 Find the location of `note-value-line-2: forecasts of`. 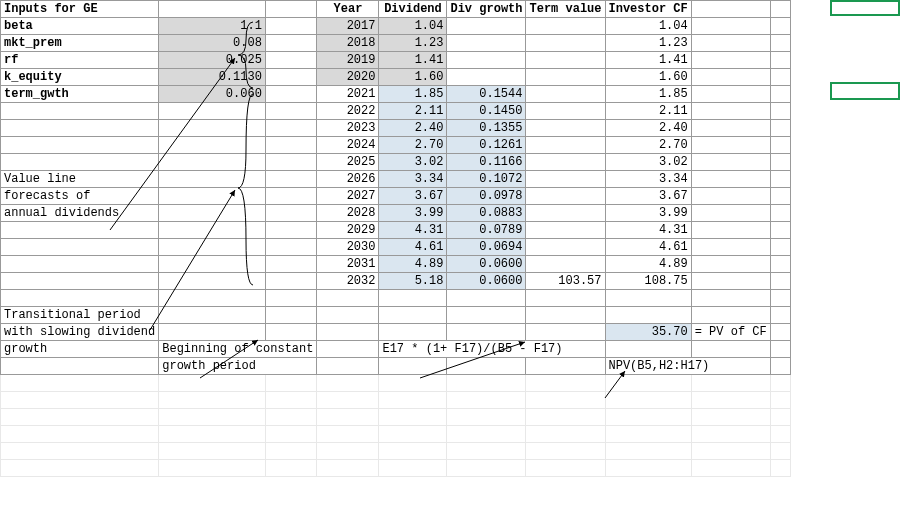

note-value-line-2: forecasts of is located at coordinates (80, 196).